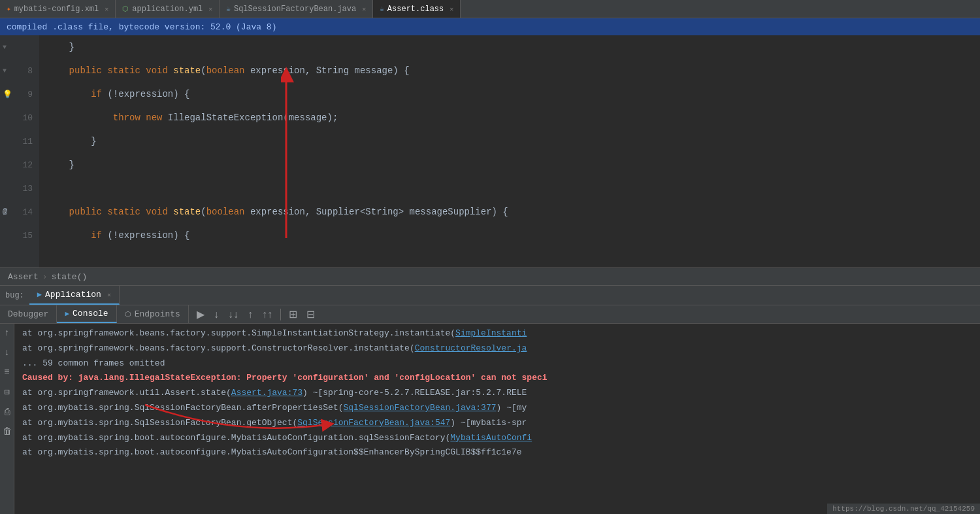 The width and height of the screenshot is (980, 514). I want to click on toolbar-btn-down2: ↓↓, so click(233, 315).